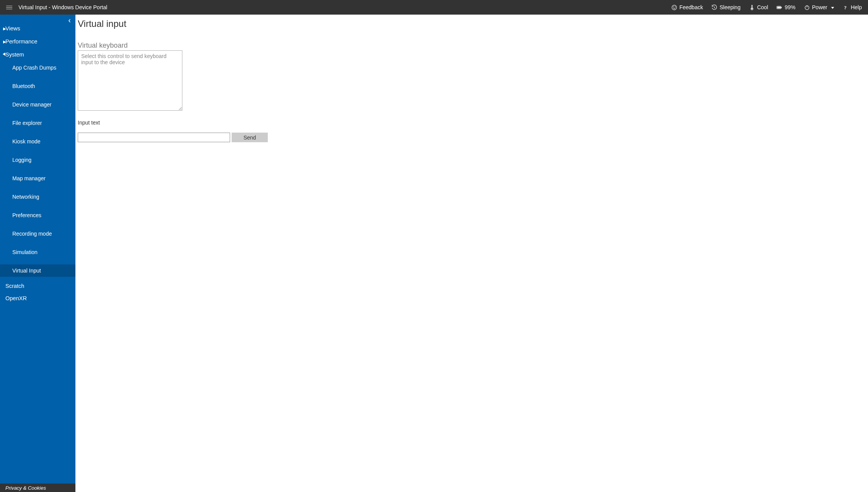 The image size is (868, 492). What do you see at coordinates (820, 7) in the screenshot?
I see `power-menu: Power` at bounding box center [820, 7].